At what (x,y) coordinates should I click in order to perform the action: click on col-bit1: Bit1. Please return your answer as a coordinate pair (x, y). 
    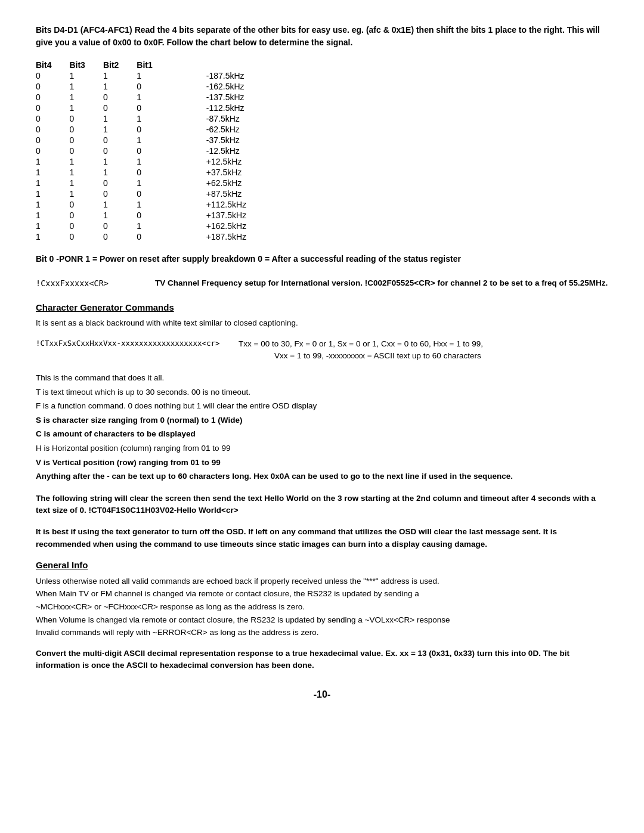
    Looking at the image, I should click on (153, 65).